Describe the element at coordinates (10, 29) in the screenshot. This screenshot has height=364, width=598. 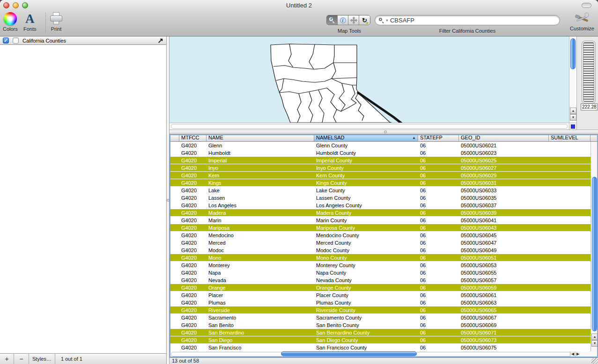
I see `colors-label: Colors` at that location.